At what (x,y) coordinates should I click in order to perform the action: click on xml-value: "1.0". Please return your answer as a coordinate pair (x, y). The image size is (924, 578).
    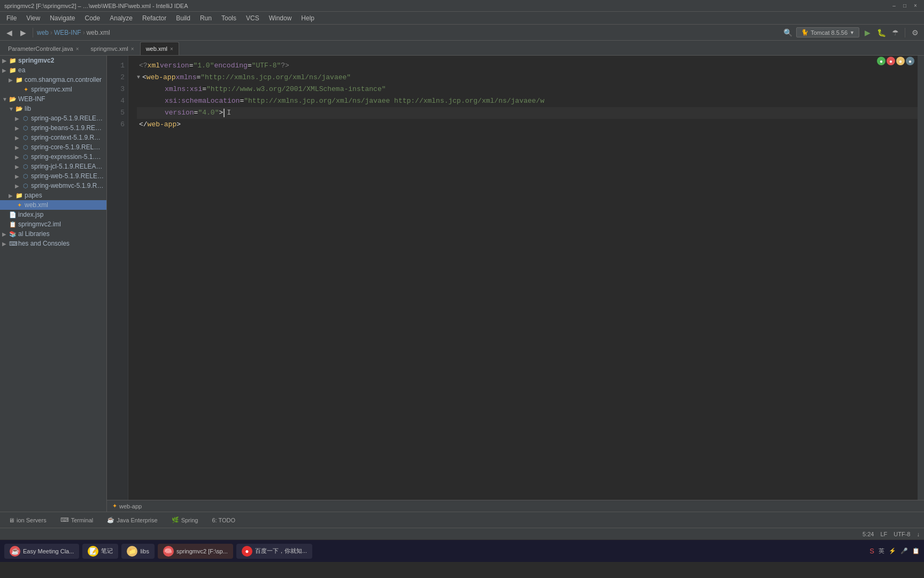
    Looking at the image, I should click on (203, 66).